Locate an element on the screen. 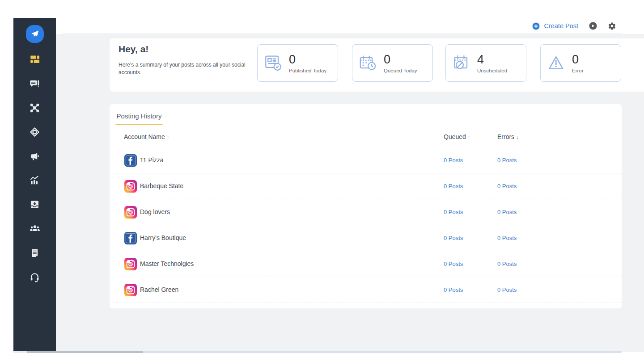  account-name: Dog lovers is located at coordinates (155, 212).